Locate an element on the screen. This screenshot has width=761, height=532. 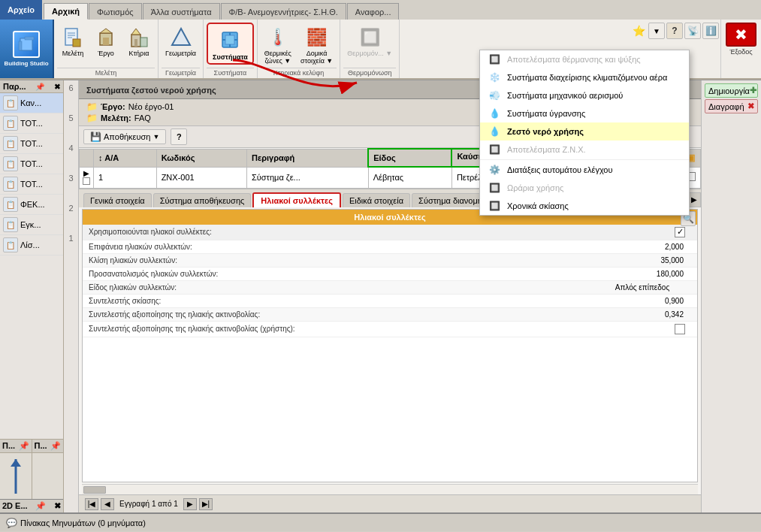
folder-icon: 📁 is located at coordinates (92, 107).